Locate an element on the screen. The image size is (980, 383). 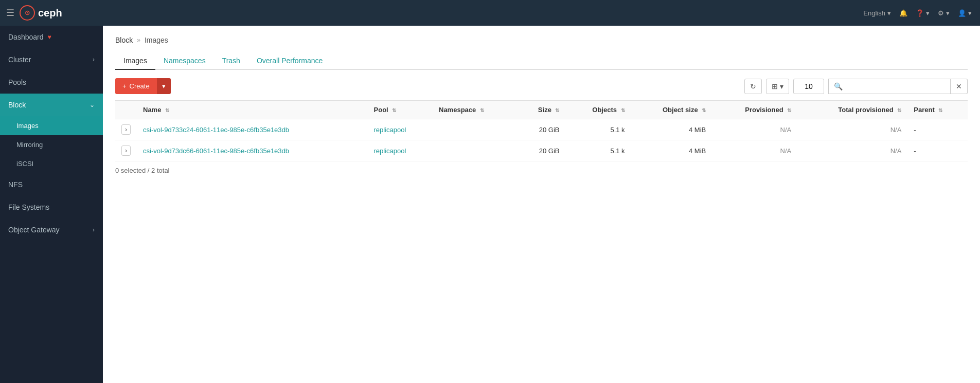
objects-sort-icon: ⇅ is located at coordinates (623, 110).